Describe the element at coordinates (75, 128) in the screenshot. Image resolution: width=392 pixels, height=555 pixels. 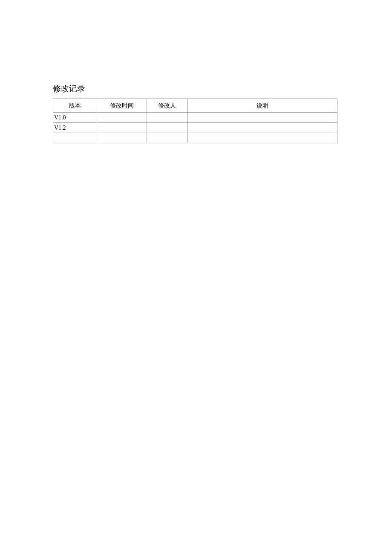
I see `cell-version: V1.2` at that location.